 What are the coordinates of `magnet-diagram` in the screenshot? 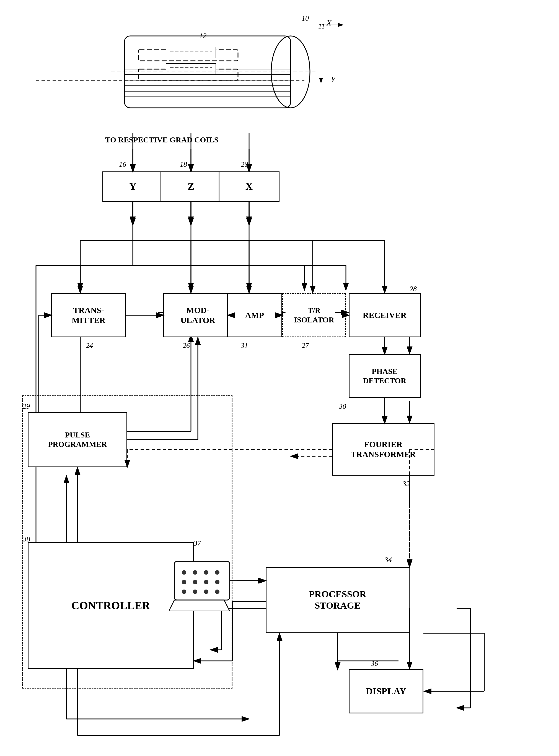 It's located at (221, 73).